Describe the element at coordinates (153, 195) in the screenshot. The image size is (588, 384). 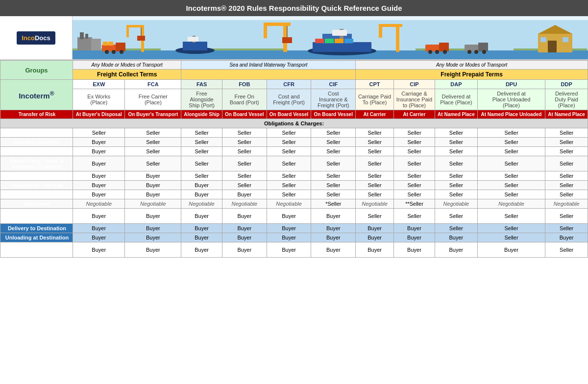
I see `val-fca-6: Buyer` at that location.